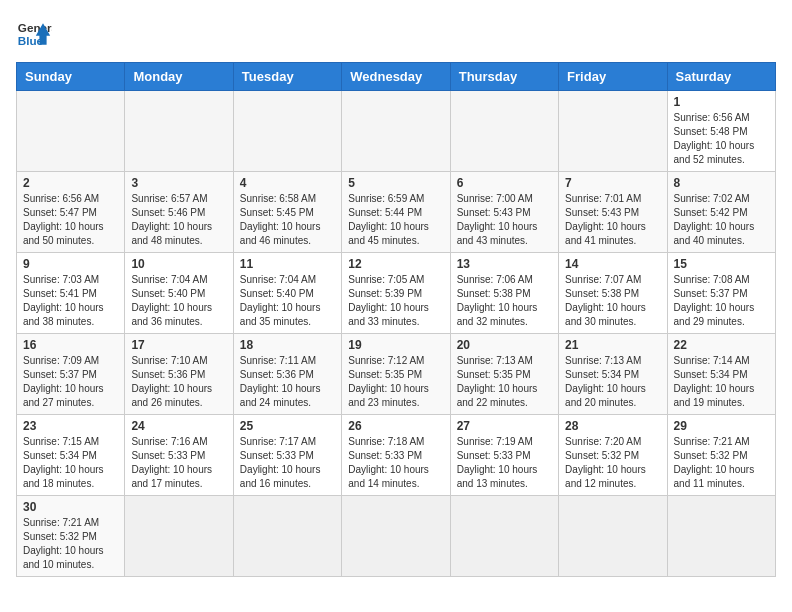 The height and width of the screenshot is (612, 792). I want to click on calendar-cell: 12Sunrise: 7:05 AMSunset: 5:39 PMDayligh…, so click(396, 294).